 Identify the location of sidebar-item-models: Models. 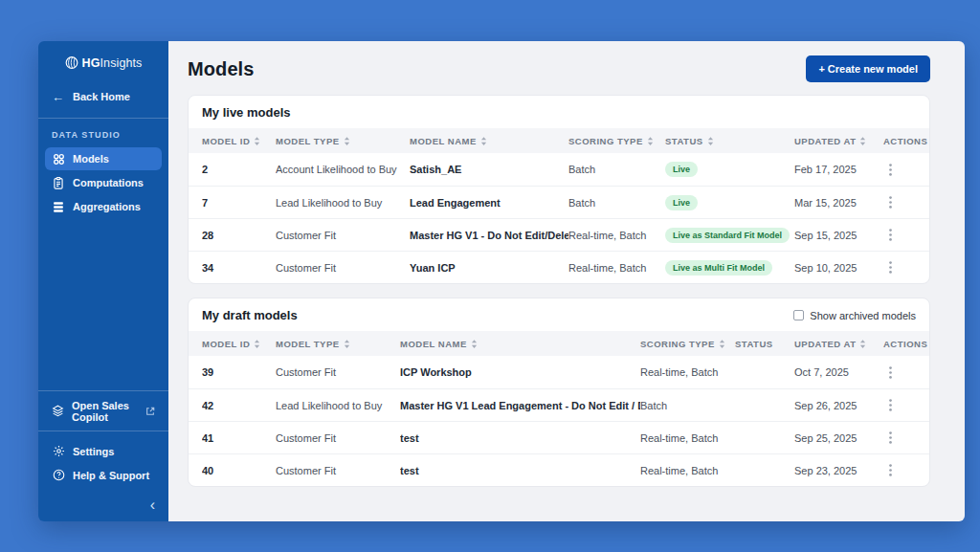
(103, 159).